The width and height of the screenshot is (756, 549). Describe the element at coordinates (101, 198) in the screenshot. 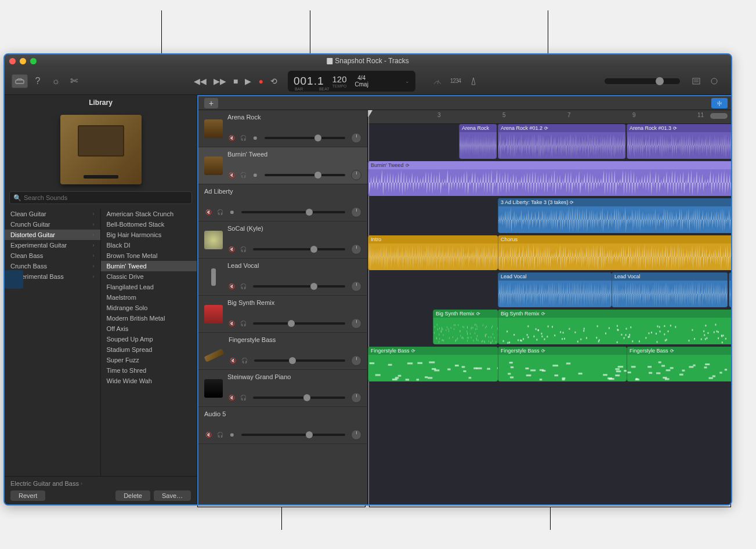

I see `search-field: 🔍` at that location.